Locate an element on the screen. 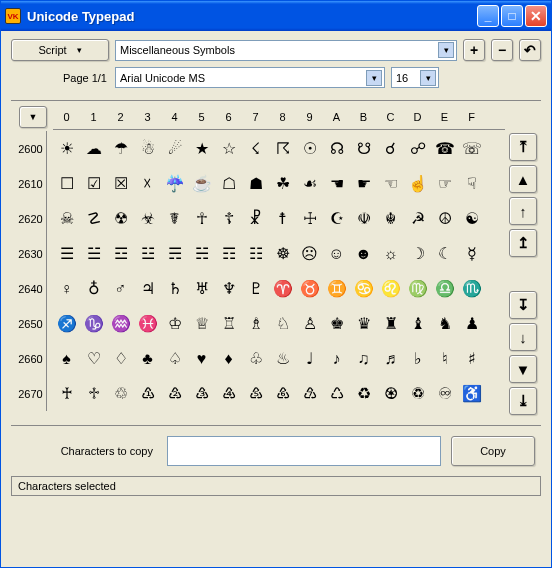  char-cell: ♋ is located at coordinates (364, 289).